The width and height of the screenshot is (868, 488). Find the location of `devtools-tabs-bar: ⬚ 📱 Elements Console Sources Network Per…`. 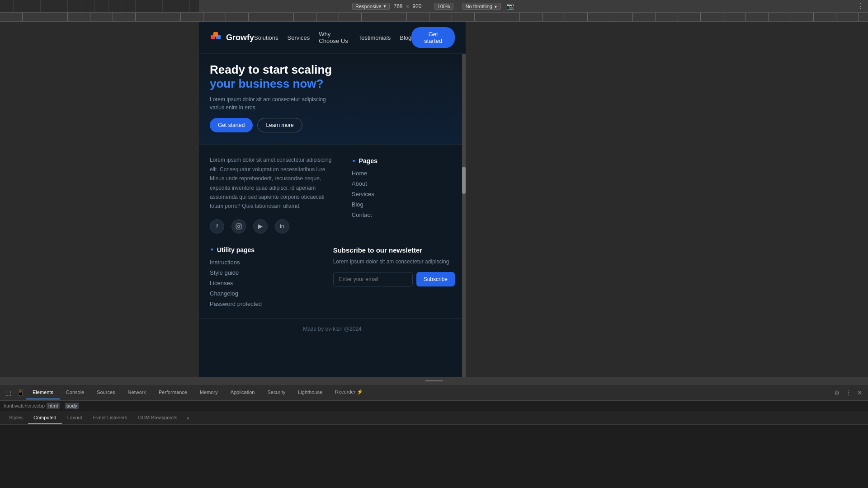

devtools-tabs-bar: ⬚ 📱 Elements Console Sources Network Per… is located at coordinates (434, 393).